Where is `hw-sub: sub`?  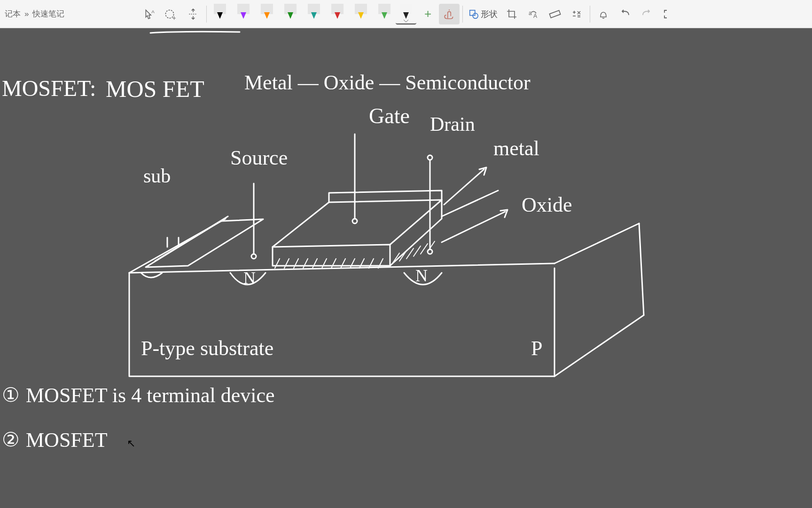 hw-sub: sub is located at coordinates (157, 176).